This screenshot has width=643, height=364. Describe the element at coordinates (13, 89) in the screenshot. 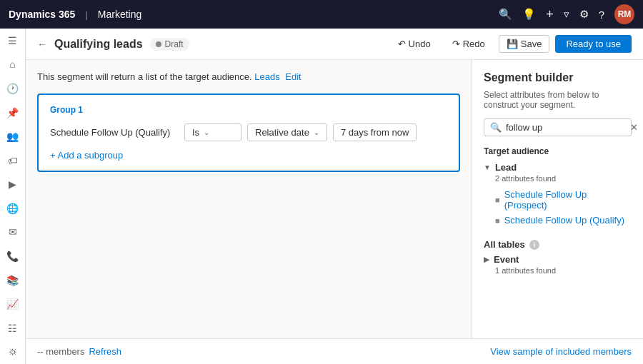

I see `sidebar-icon-recent: 🕐` at that location.